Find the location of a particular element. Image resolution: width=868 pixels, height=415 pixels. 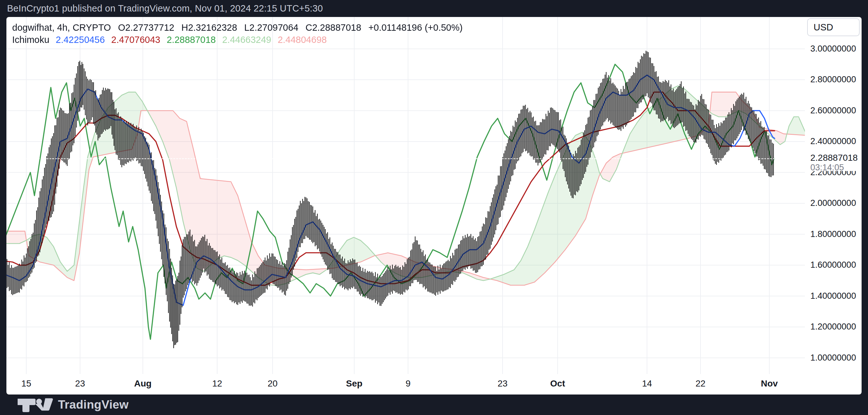

price-axis-label-2.40000000: 2.40000000 is located at coordinates (833, 141).